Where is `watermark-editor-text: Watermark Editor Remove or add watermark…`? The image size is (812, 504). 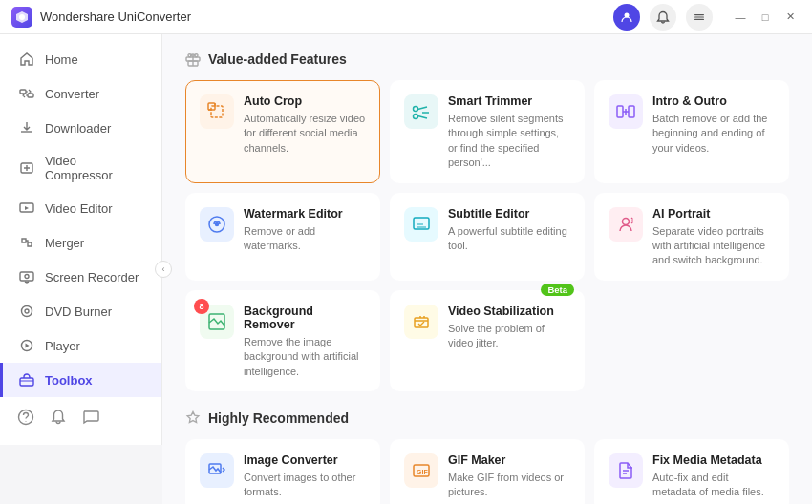
watermark-editor-text: Watermark Editor Remove or add watermark… is located at coordinates (305, 231).